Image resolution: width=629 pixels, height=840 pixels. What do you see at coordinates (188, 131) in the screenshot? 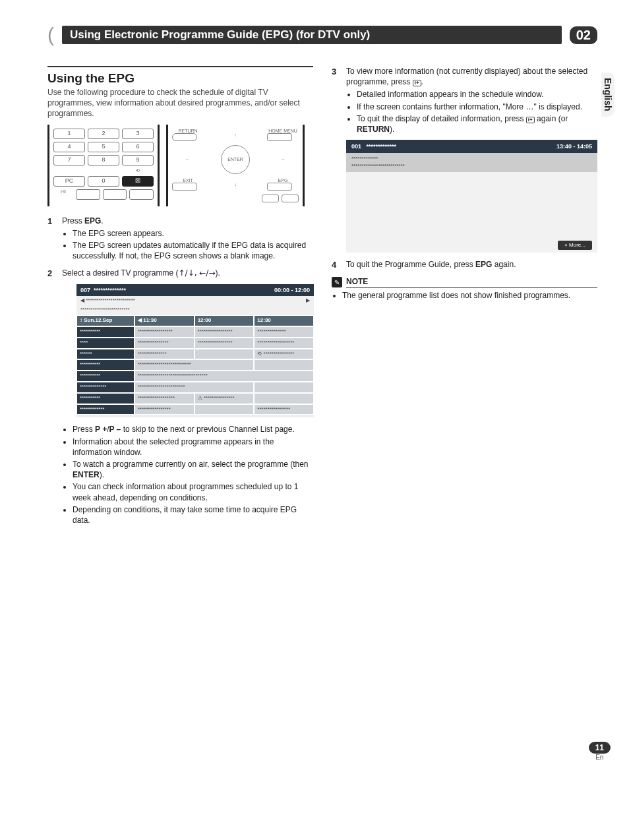
I see `remote-return-label: RETURN` at bounding box center [188, 131].